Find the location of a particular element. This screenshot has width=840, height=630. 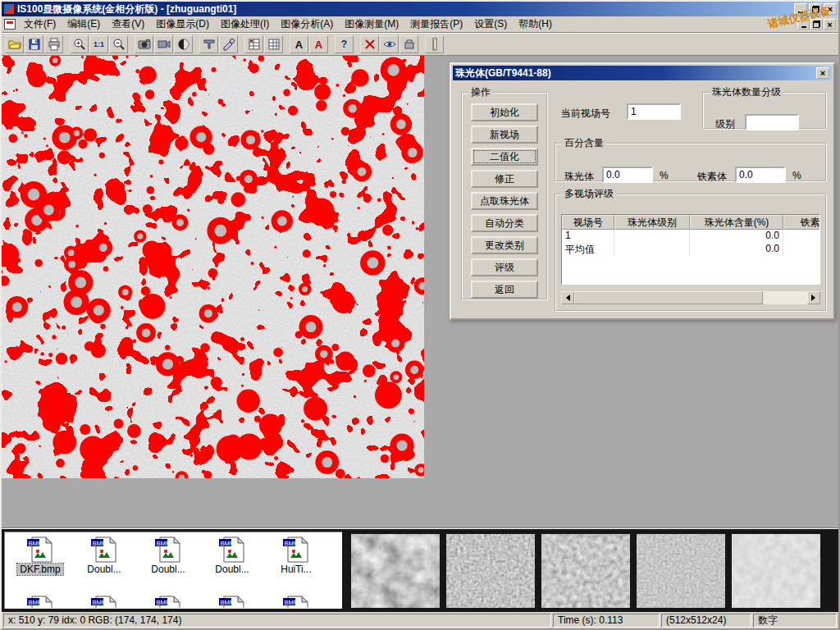

table-hscrollbar is located at coordinates (691, 298).